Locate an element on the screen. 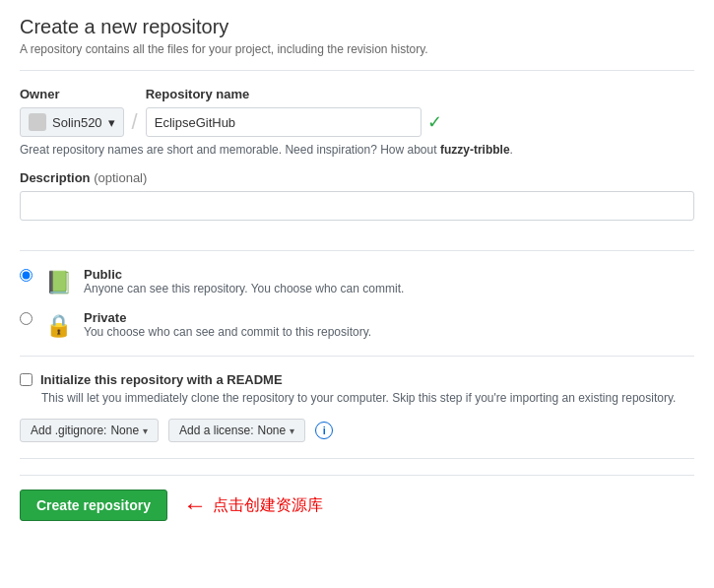 This screenshot has height=588, width=714. red-arrow-icon: ← is located at coordinates (195, 505).